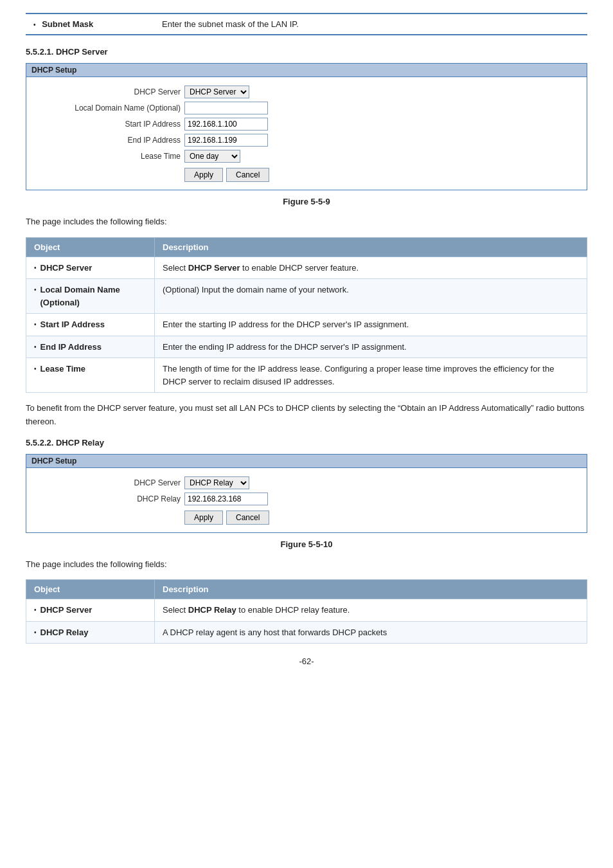 Image resolution: width=613 pixels, height=868 pixels. What do you see at coordinates (371, 375) in the screenshot?
I see `description-cell: The length of time for the IP address le…` at bounding box center [371, 375].